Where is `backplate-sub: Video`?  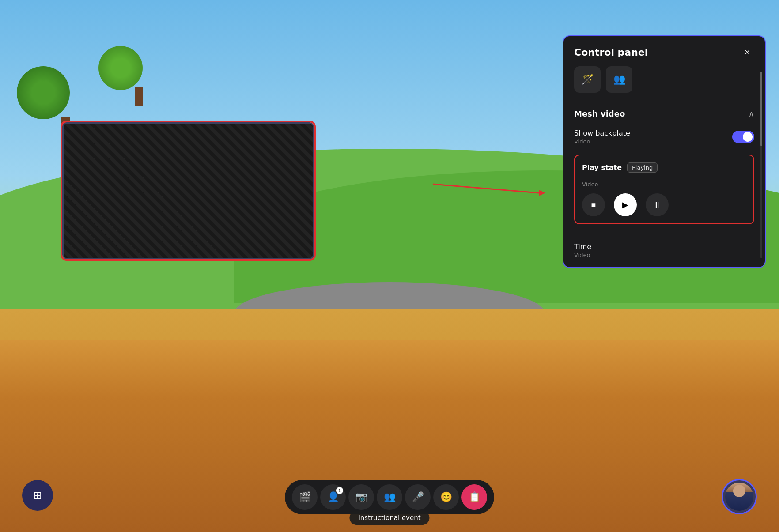 backplate-sub: Video is located at coordinates (602, 141).